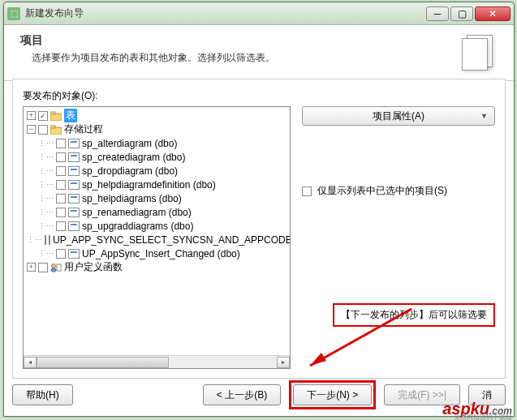  Describe the element at coordinates (157, 212) in the screenshot. I see `tree-node-proc: ⋮⋯sp_renamediagram (dbo)` at that location.